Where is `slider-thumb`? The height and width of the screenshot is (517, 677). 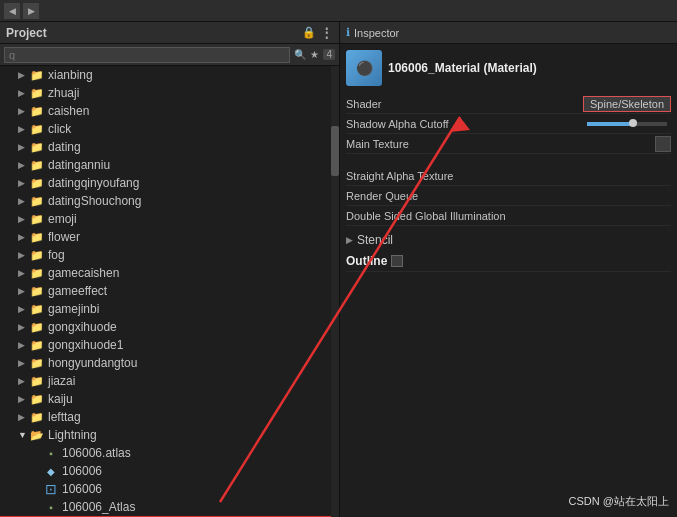
slider-thumb is located at coordinates (633, 123).